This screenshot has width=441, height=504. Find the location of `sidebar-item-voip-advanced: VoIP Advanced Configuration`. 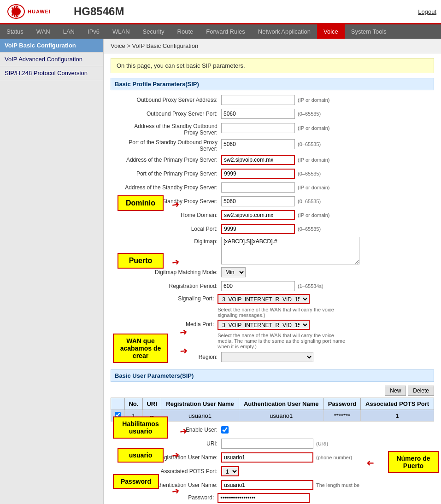

sidebar-item-voip-advanced: VoIP Advanced Configuration is located at coordinates (52, 59).